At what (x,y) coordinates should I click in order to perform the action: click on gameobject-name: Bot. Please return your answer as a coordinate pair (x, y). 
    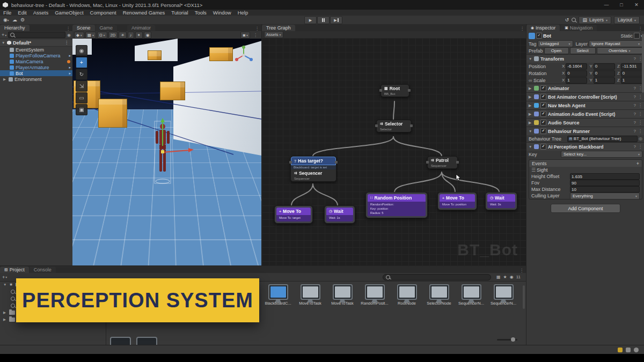
    Looking at the image, I should click on (547, 36).